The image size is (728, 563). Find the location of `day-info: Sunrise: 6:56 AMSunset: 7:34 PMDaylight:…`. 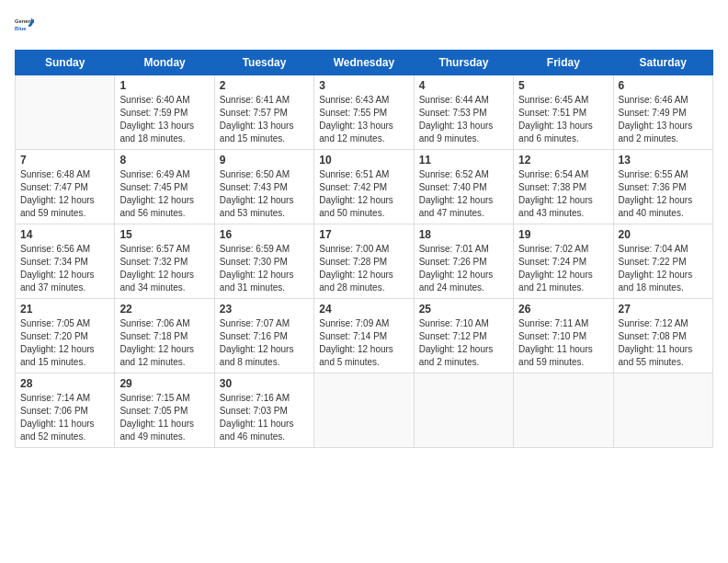

day-info: Sunrise: 6:56 AMSunset: 7:34 PMDaylight:… is located at coordinates (64, 269).